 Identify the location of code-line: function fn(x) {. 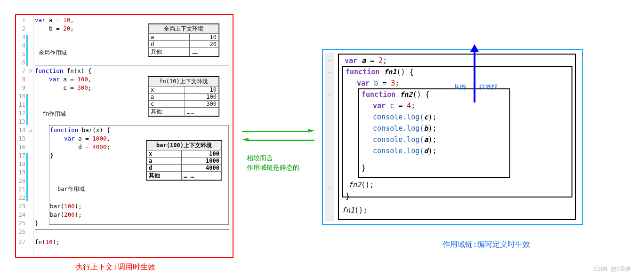
(132, 71).